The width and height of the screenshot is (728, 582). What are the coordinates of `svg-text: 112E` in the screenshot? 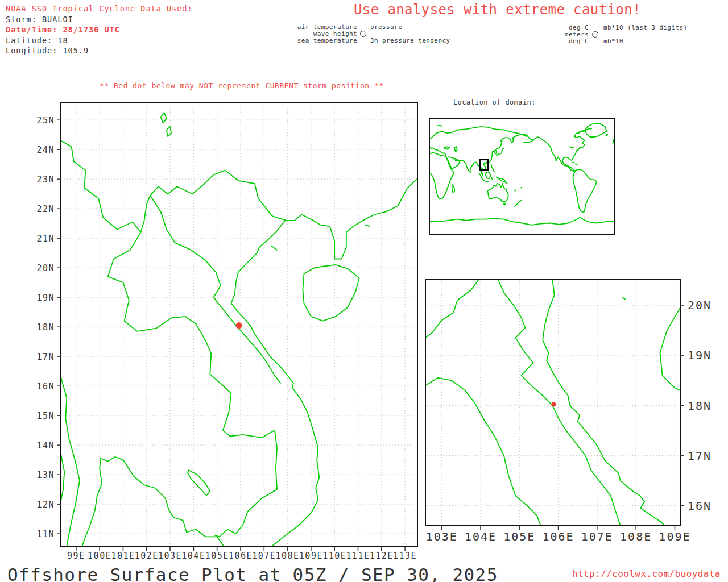 It's located at (382, 556).